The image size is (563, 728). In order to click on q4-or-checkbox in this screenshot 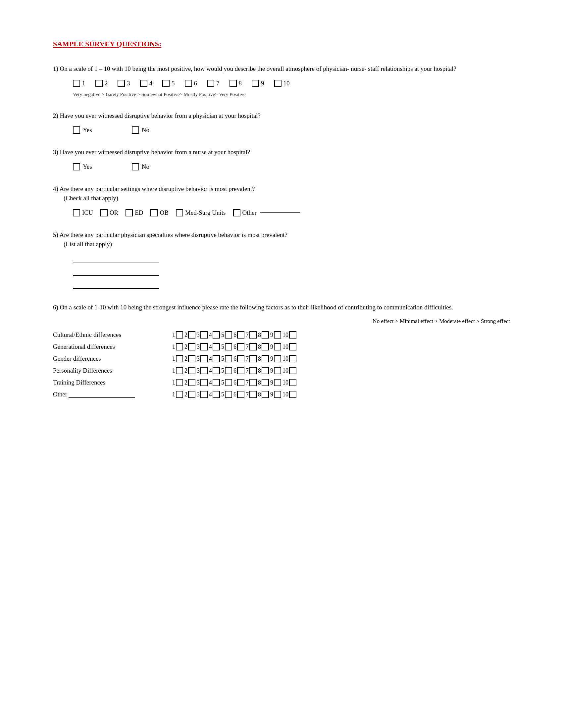, I will do `click(104, 213)`.